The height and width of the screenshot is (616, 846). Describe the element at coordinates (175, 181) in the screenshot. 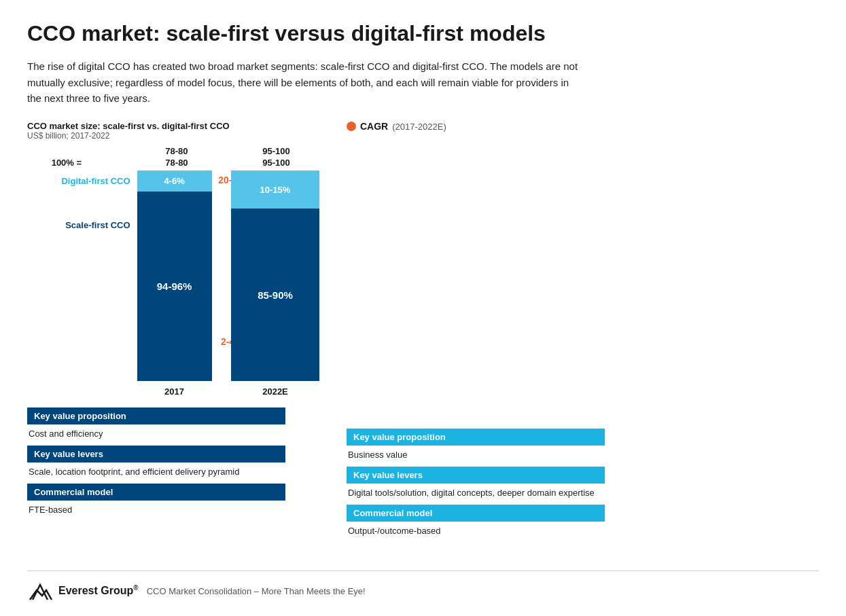

I see `bar-2017-top: 4-6%` at that location.